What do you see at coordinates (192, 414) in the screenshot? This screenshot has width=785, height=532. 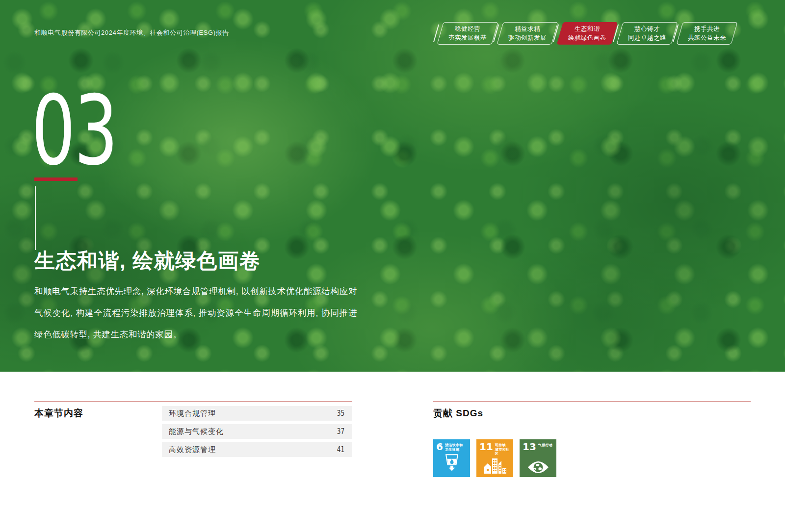 I see `contents-item-label: 环境合规管理` at bounding box center [192, 414].